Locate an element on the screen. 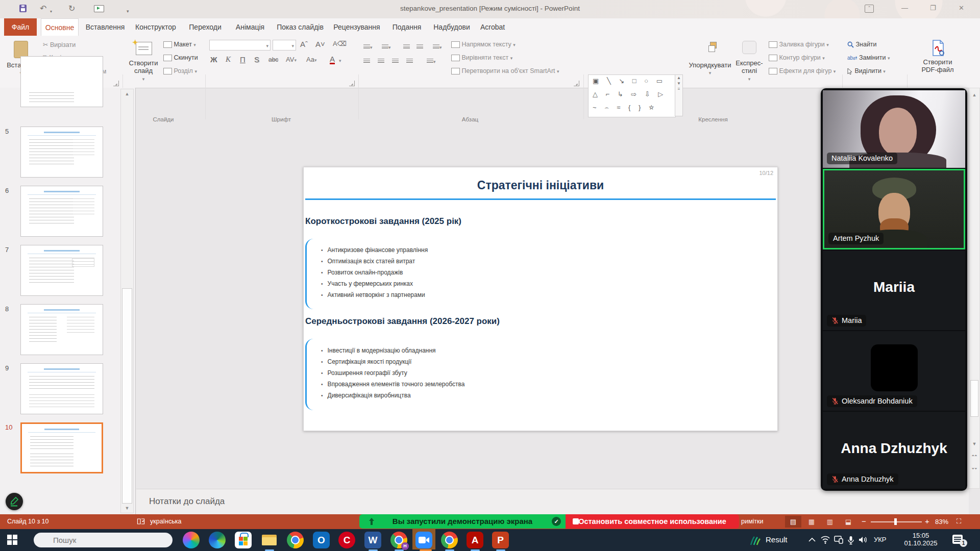 This screenshot has width=980, height=551. tray-app-label: Result is located at coordinates (777, 540).